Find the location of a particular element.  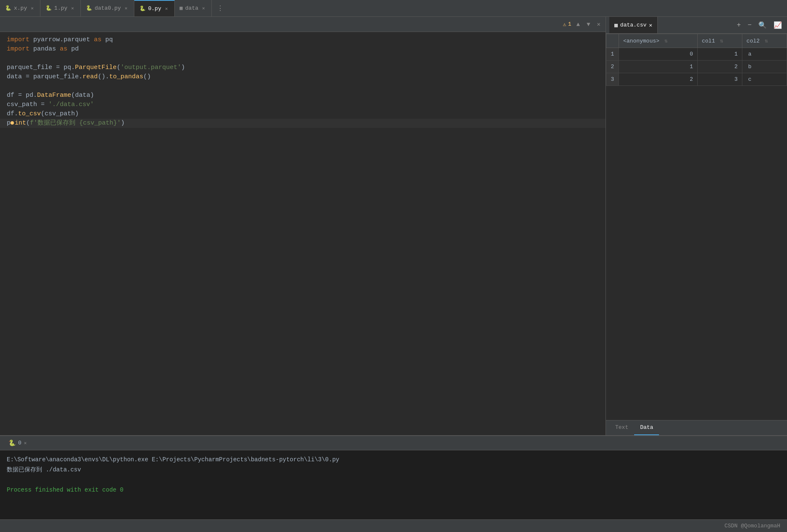

csv-tab-text: Text is located at coordinates (622, 428).